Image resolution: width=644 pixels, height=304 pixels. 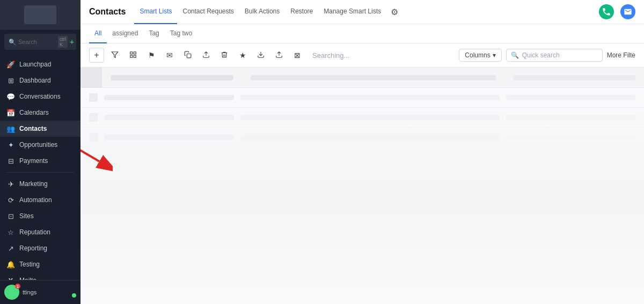 What do you see at coordinates (206, 56) in the screenshot?
I see `upload-icon` at bounding box center [206, 56].